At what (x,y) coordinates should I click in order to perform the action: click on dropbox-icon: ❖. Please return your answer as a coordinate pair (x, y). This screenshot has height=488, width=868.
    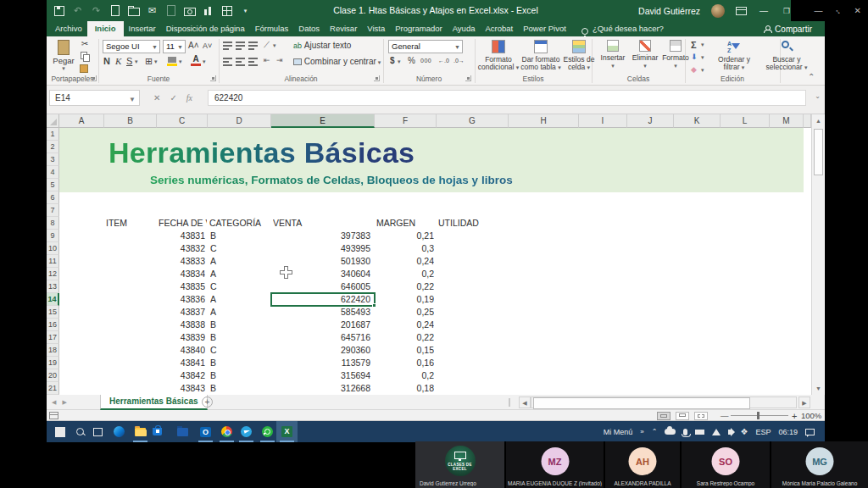
    Looking at the image, I should click on (744, 432).